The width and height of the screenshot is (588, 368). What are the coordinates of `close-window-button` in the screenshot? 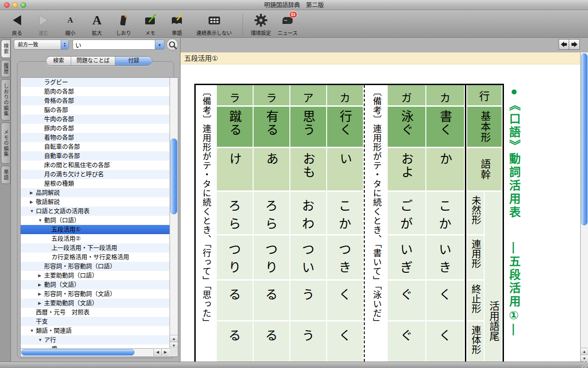 It's located at (7, 5).